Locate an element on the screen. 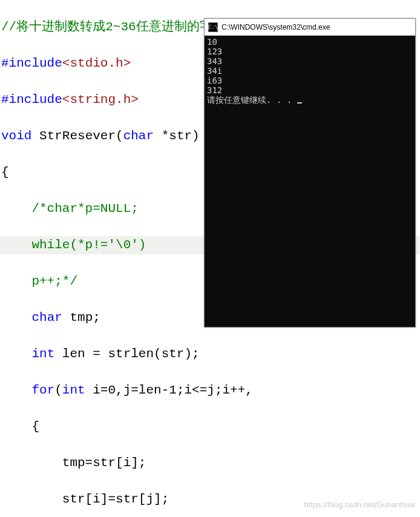  for-keyword: for is located at coordinates (43, 390).